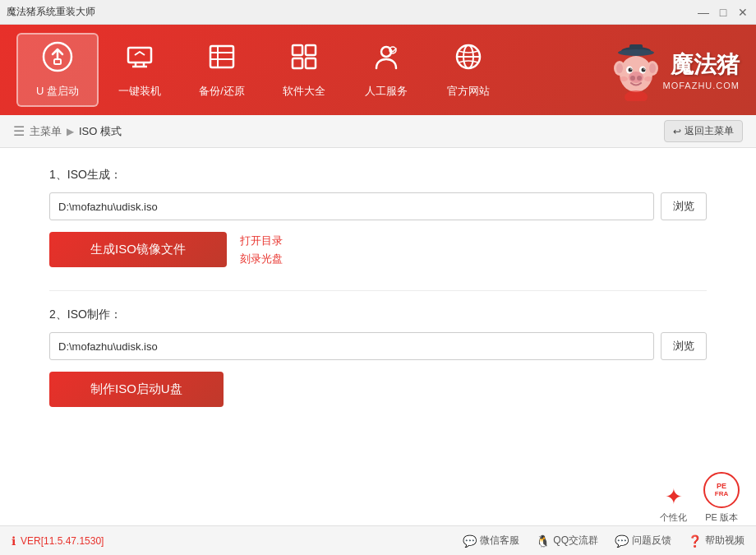 The width and height of the screenshot is (756, 555). I want to click on nav-label-software: 软件大全, so click(304, 91).